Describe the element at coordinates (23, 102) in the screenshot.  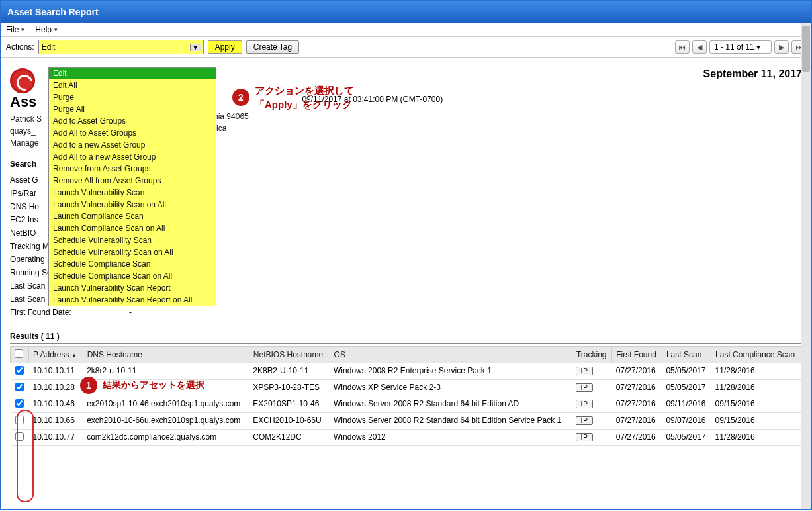
I see `report-title: Ass` at that location.